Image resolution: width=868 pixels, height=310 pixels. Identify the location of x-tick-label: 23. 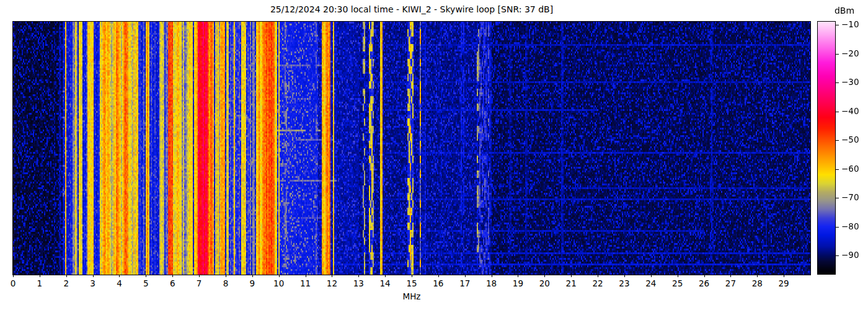
(624, 283).